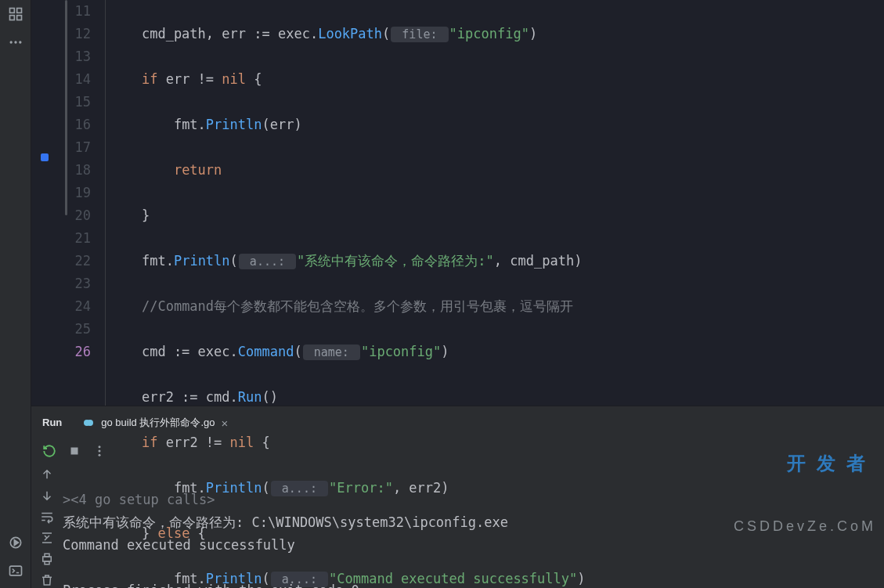 The image size is (884, 588). What do you see at coordinates (71, 34) in the screenshot?
I see `line-number: 12` at bounding box center [71, 34].